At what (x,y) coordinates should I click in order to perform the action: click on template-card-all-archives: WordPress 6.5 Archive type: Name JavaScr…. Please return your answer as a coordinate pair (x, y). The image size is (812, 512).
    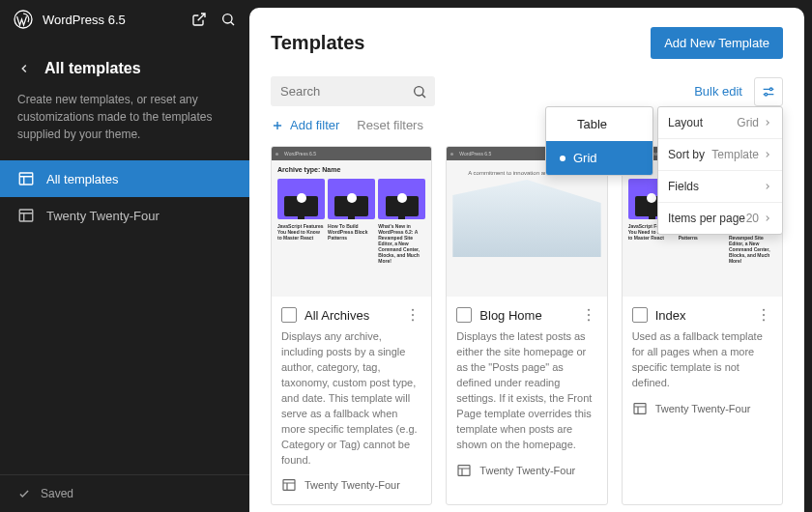
    Looking at the image, I should click on (352, 326).